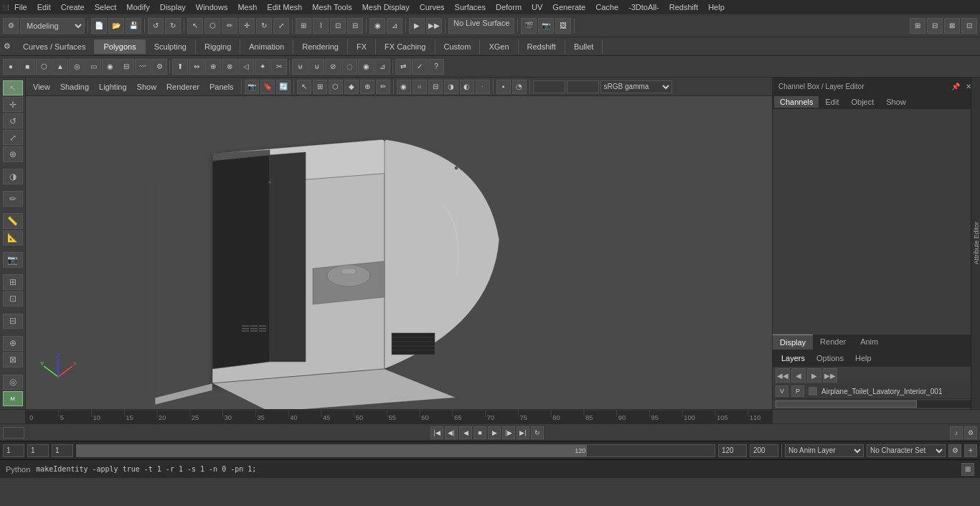 This screenshot has width=980, height=506. Describe the element at coordinates (336, 87) in the screenshot. I see `component-icon: ⬡` at that location.